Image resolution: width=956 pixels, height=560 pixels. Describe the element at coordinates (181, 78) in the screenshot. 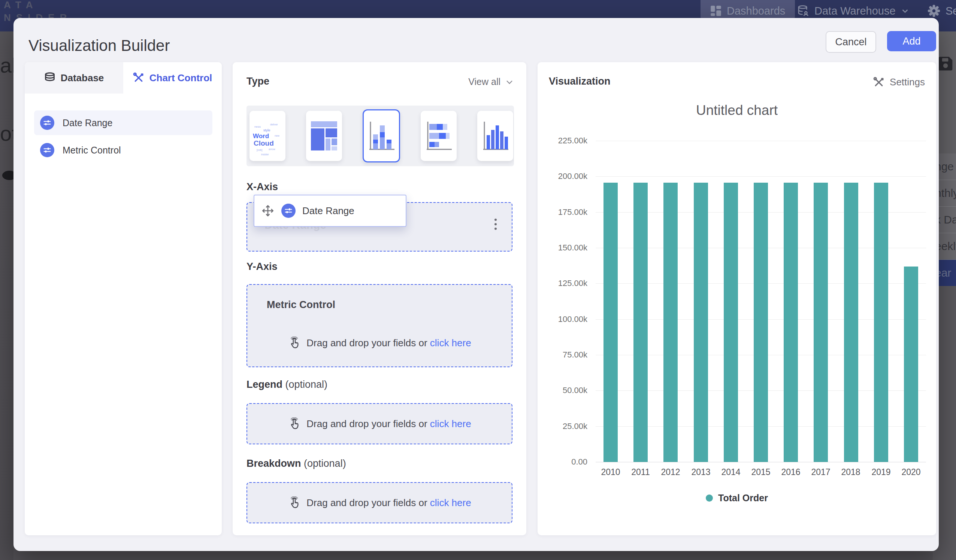

I see `tab-chart-control-label: Chart Control` at that location.